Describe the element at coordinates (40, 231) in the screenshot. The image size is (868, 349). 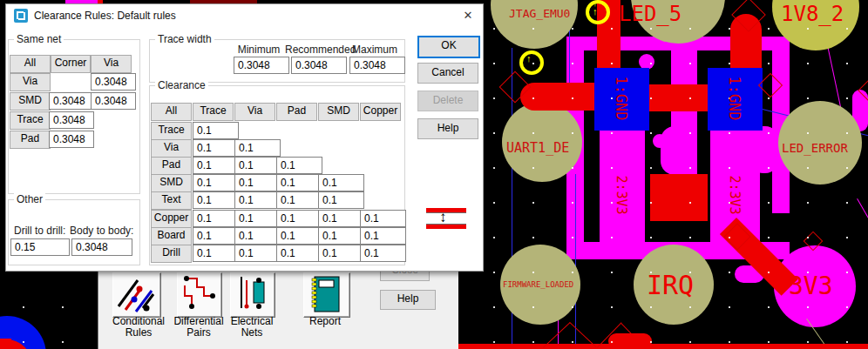
I see `drill-to-drill-label: Drill to drill:` at that location.